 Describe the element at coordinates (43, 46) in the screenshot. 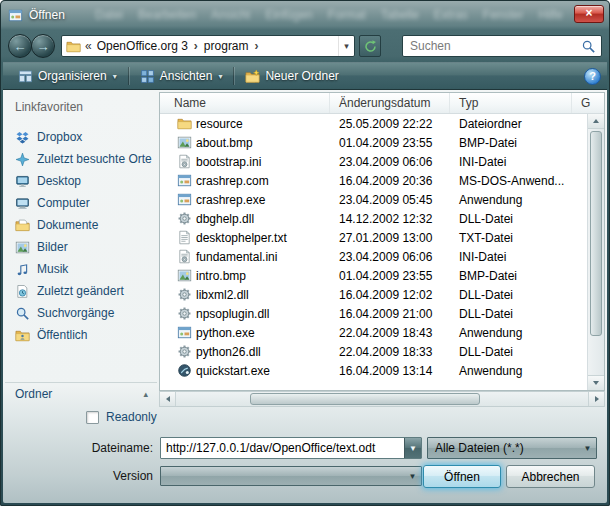

I see `forward-button: →` at that location.